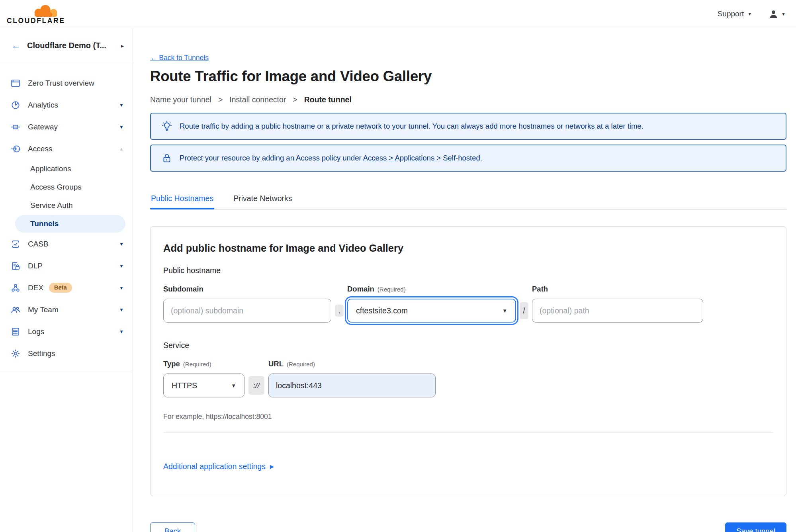  Describe the element at coordinates (468, 126) in the screenshot. I see `route-traffic-info-banner: Route traffic by adding a public hostnam…` at that location.